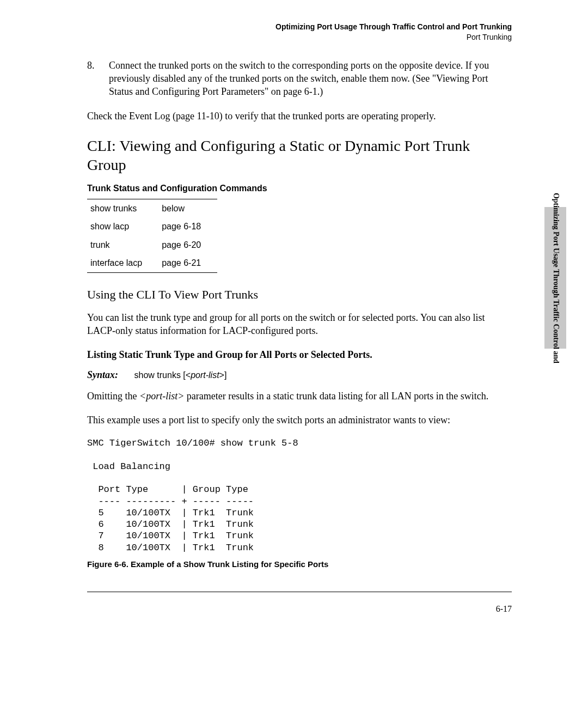 The image size is (588, 706). I want to click on paragraph-eventlog: Check the Event Log (page 11-10) to veri…, so click(299, 116).